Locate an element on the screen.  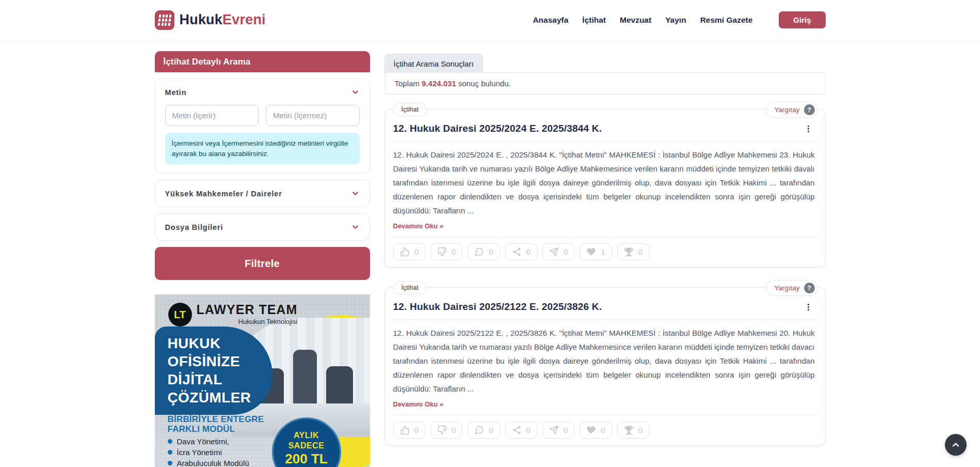
results-count: 9.424.031 is located at coordinates (439, 84).